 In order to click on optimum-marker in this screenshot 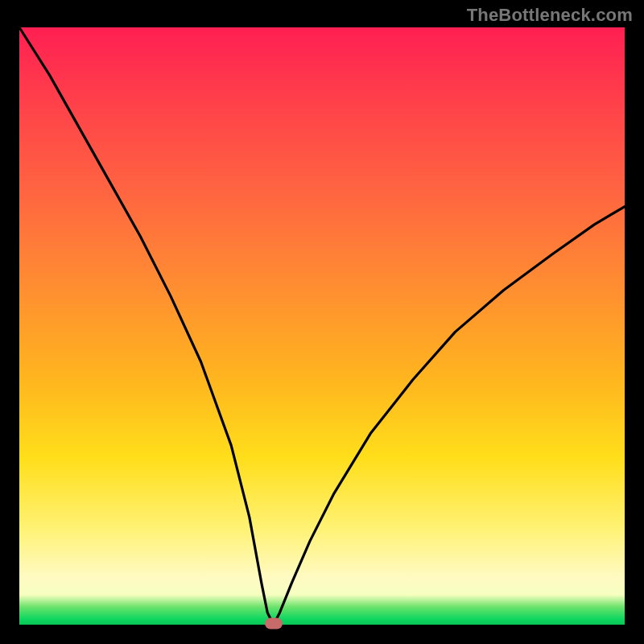, I will do `click(274, 624)`.